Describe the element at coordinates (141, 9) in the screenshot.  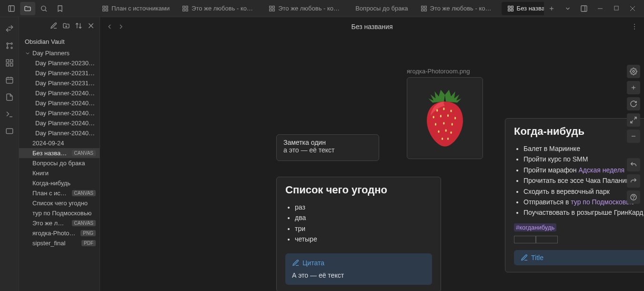
I see `tab-label: План с источниками` at that location.